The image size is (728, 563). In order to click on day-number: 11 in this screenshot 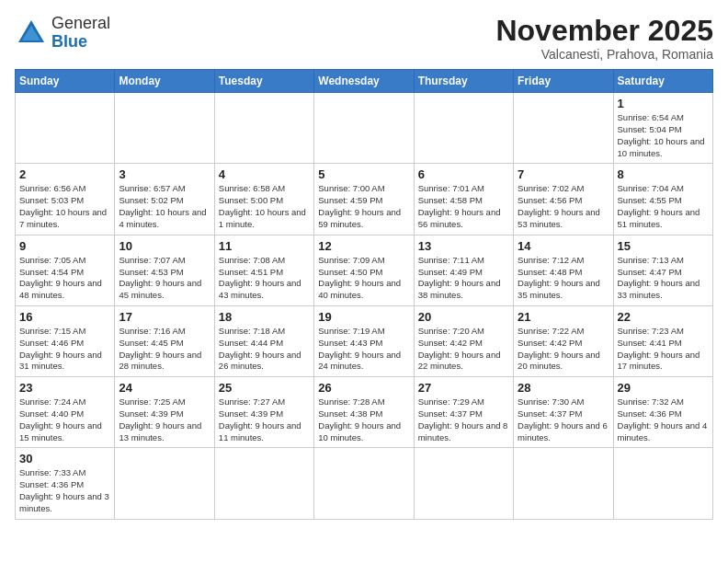, I will do `click(265, 247)`.